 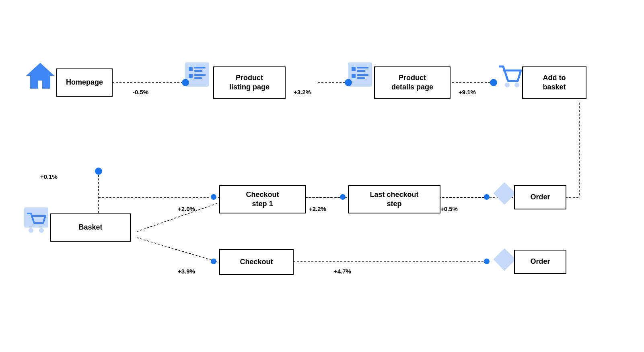 What do you see at coordinates (141, 92) in the screenshot?
I see `hp-to-plp-label: -0.5%` at bounding box center [141, 92].